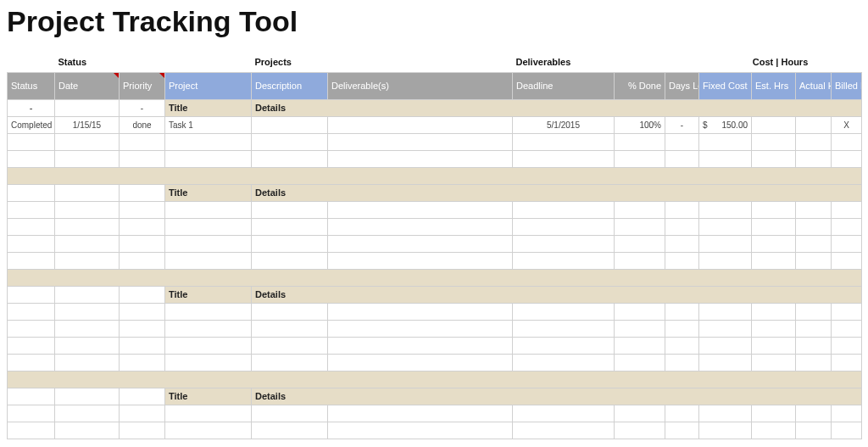 This screenshot has height=447, width=868. Describe the element at coordinates (87, 125) in the screenshot. I see `cell-date: 1/15/15` at that location.